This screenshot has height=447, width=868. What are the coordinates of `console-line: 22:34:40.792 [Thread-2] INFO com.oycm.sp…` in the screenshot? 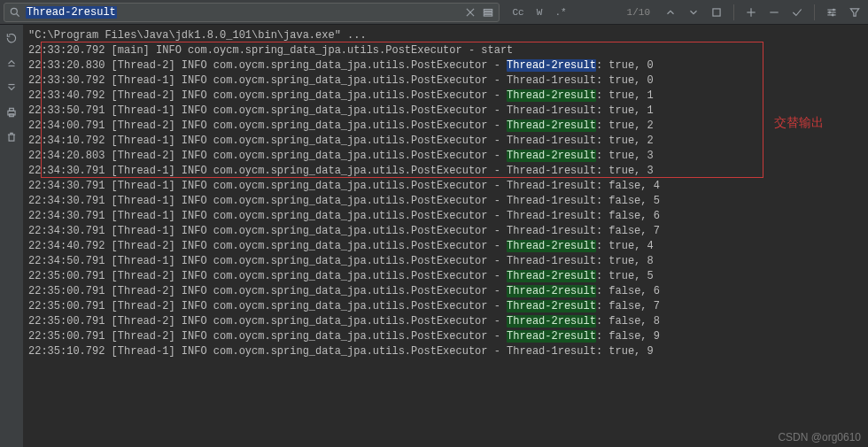 It's located at (448, 246).